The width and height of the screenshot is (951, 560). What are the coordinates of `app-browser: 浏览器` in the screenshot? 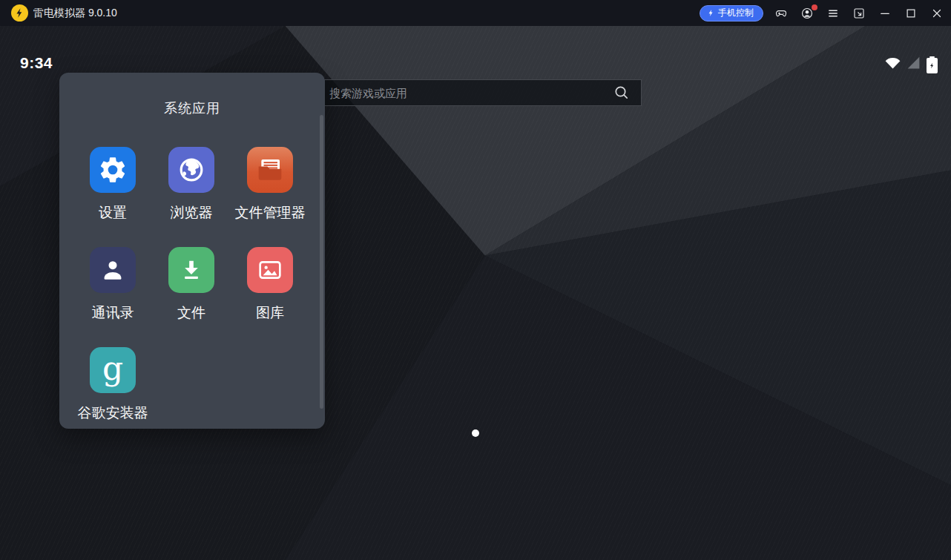 It's located at (191, 197).